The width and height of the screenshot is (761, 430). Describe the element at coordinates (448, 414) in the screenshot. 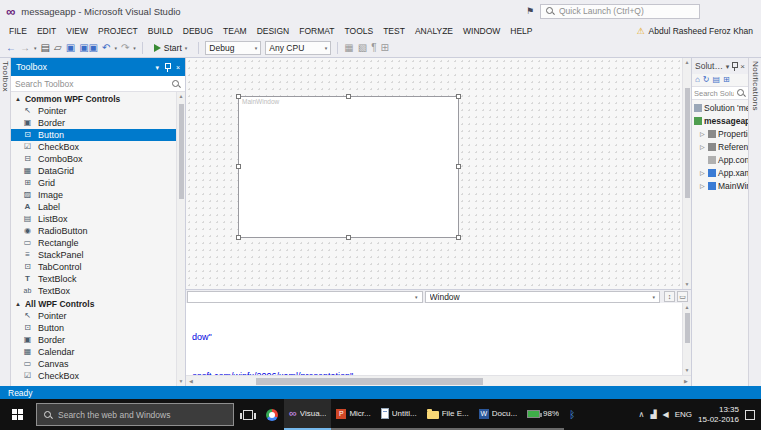

I see `taskbar-app-file-explorer: File E...` at that location.